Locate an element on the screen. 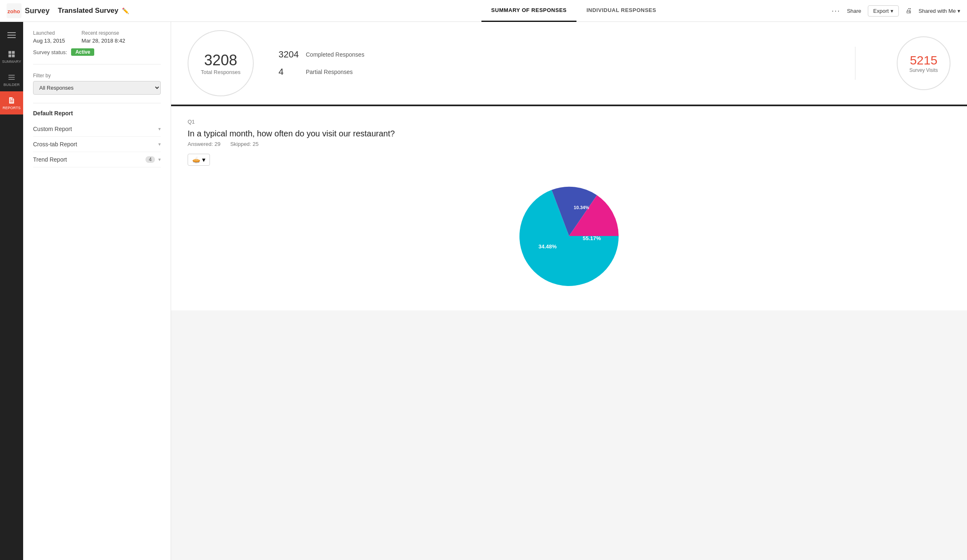  completed-count: 3204 is located at coordinates (289, 55).